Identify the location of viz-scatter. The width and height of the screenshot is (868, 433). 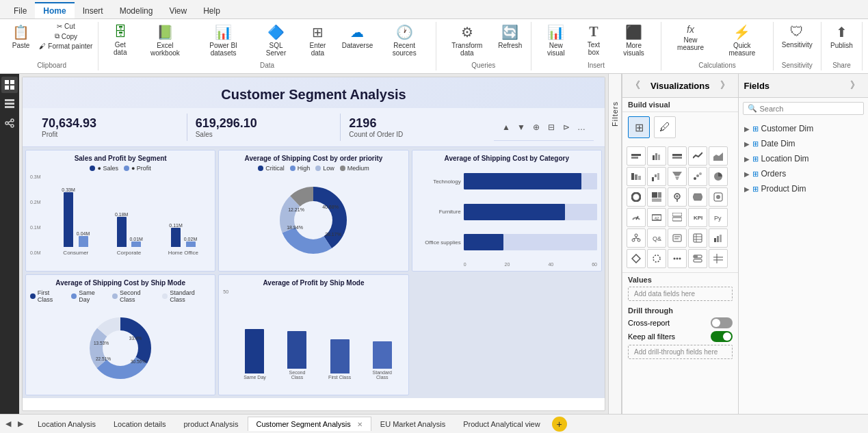
(698, 176).